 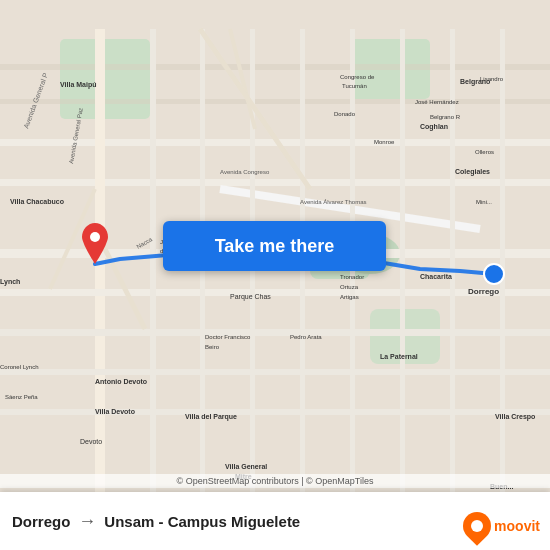 What do you see at coordinates (399, 356) in the screenshot?
I see `svg-text: La Paternal` at bounding box center [399, 356].